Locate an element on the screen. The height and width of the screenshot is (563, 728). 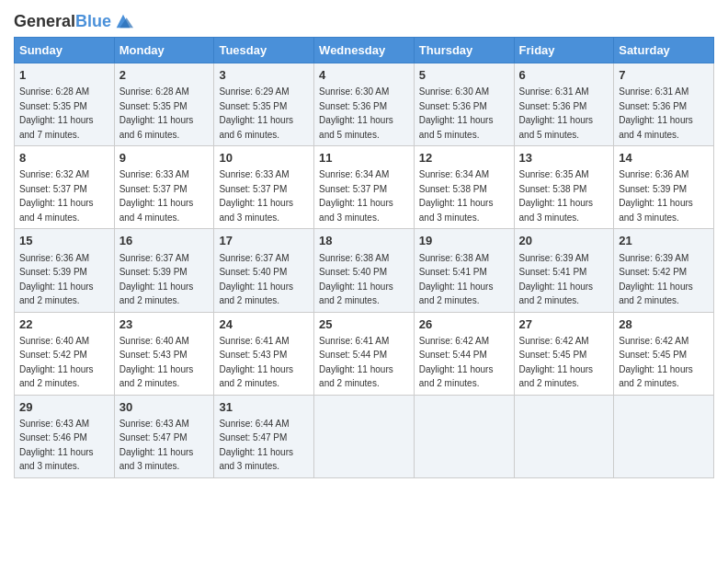
day-cell: 2Sunrise: 6:28 AMSunset: 5:35 PMDaylight… is located at coordinates (164, 105).